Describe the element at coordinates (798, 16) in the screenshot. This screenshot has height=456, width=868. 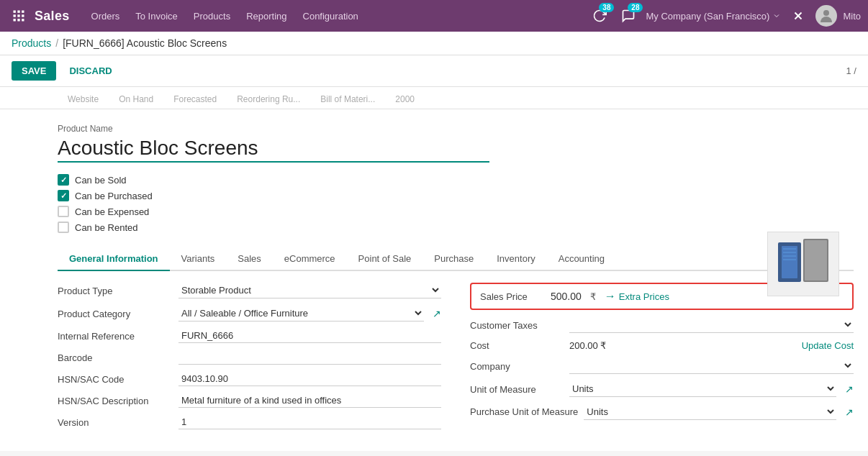
I see `close-icon-button` at that location.